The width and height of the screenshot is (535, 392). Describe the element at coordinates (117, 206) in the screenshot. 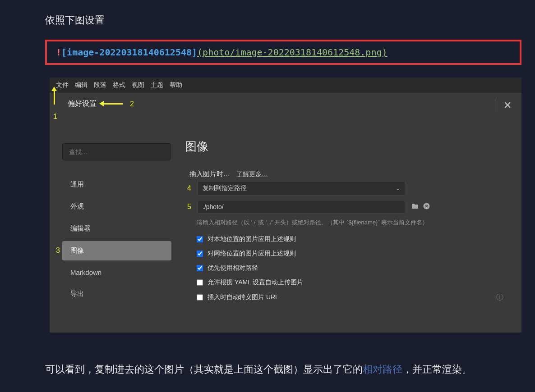

I see `sidebar-item-appearance: 外观` at that location.